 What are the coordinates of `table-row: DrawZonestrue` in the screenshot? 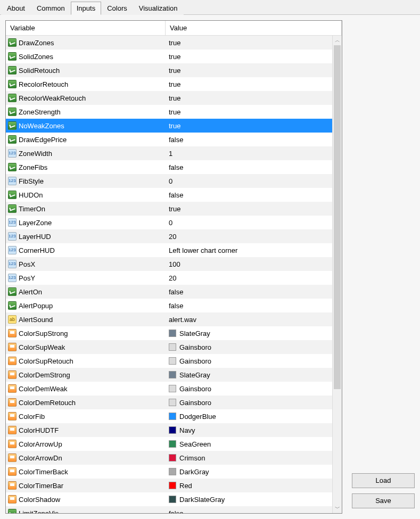 It's located at (174, 43).